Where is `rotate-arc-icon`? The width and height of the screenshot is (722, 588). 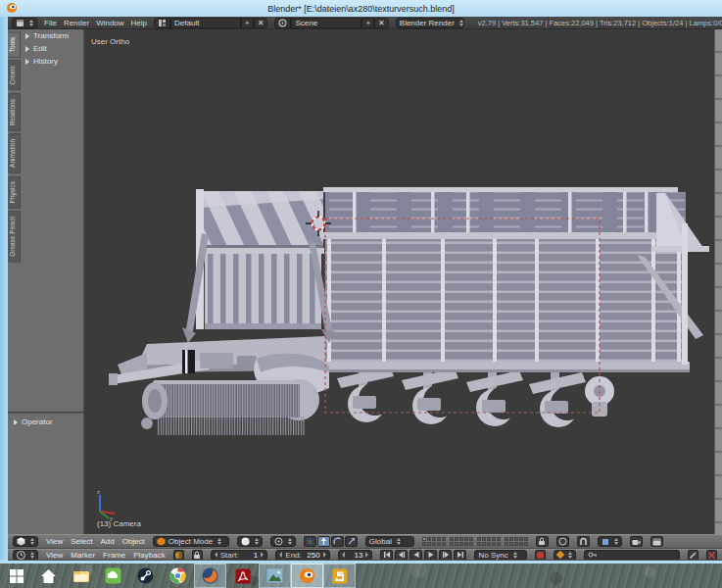 rotate-arc-icon is located at coordinates (337, 541).